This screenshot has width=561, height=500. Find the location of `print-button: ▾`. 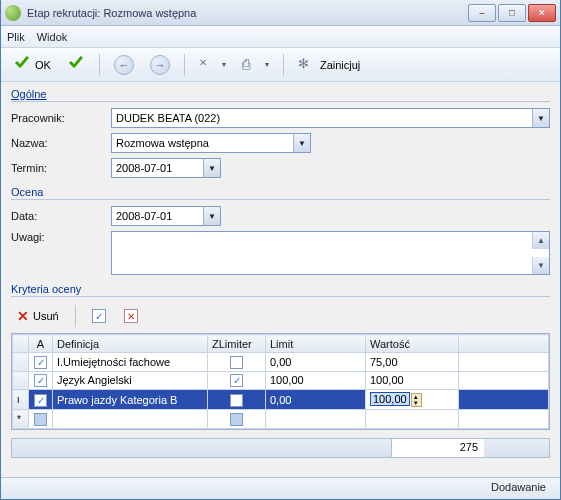

print-button: ▾ is located at coordinates (256, 65).